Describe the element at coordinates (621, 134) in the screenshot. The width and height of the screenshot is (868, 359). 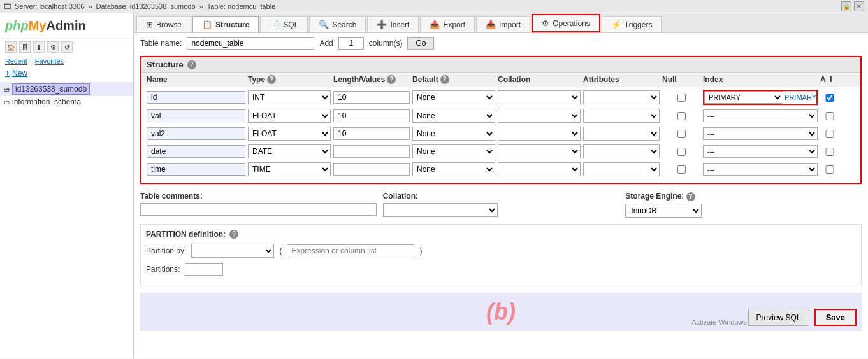
I see `attr-val2` at that location.